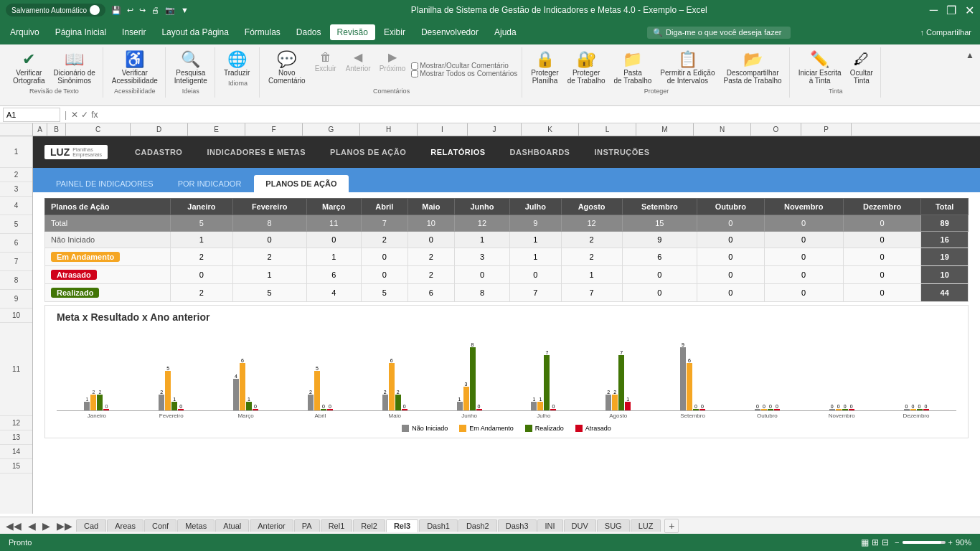 The image size is (980, 551). What do you see at coordinates (970, 10) in the screenshot?
I see `close-button: ✕` at bounding box center [970, 10].